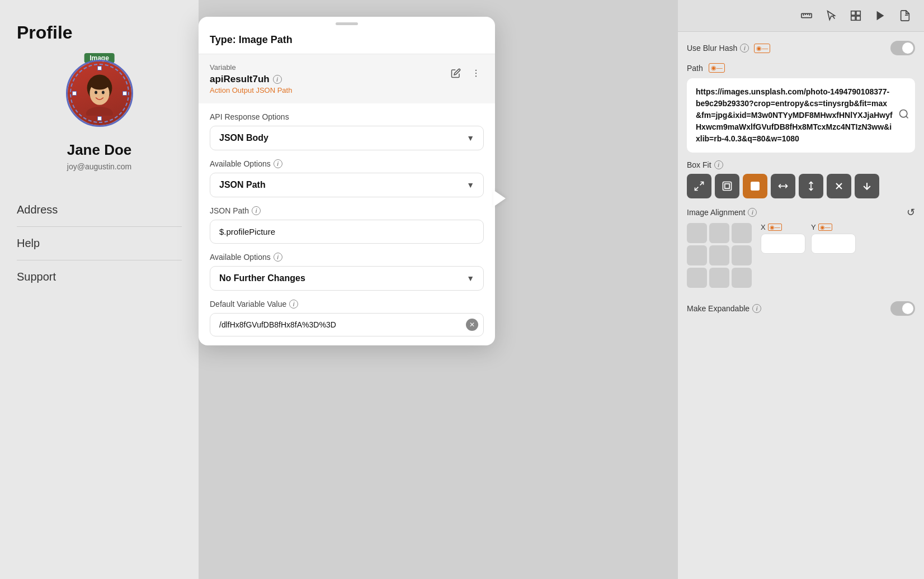 The height and width of the screenshot is (579, 924). Describe the element at coordinates (277, 79) in the screenshot. I see `variable-info-icon: i` at that location.